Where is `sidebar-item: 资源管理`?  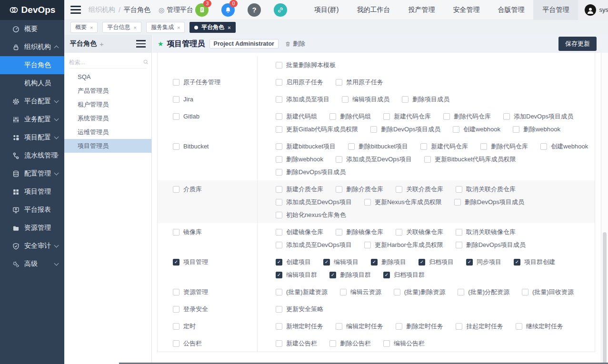 sidebar-item: 资源管理 is located at coordinates (32, 228).